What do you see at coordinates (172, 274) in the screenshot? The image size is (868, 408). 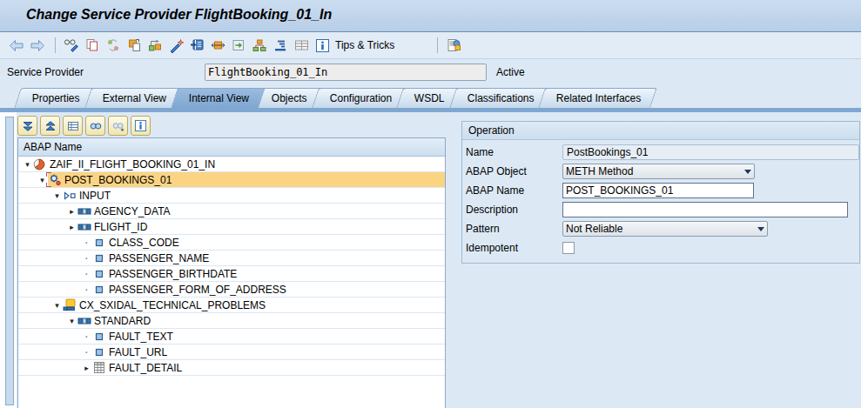 I see `tree-node-label: PASSENGER_BIRTHDATE` at bounding box center [172, 274].